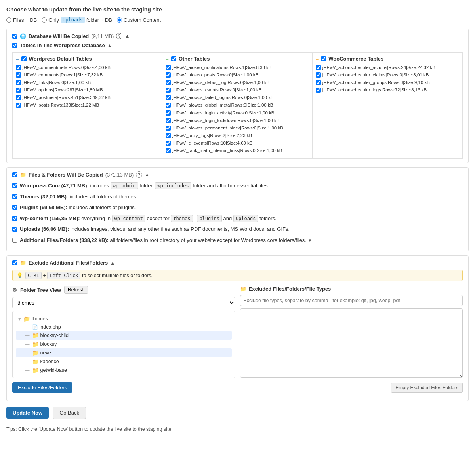 This screenshot has width=475, height=476. Describe the element at coordinates (87, 105) in the screenshot. I see `table-row: jHFwV_posts|Rows:133|Size:1,22 MB` at that location.